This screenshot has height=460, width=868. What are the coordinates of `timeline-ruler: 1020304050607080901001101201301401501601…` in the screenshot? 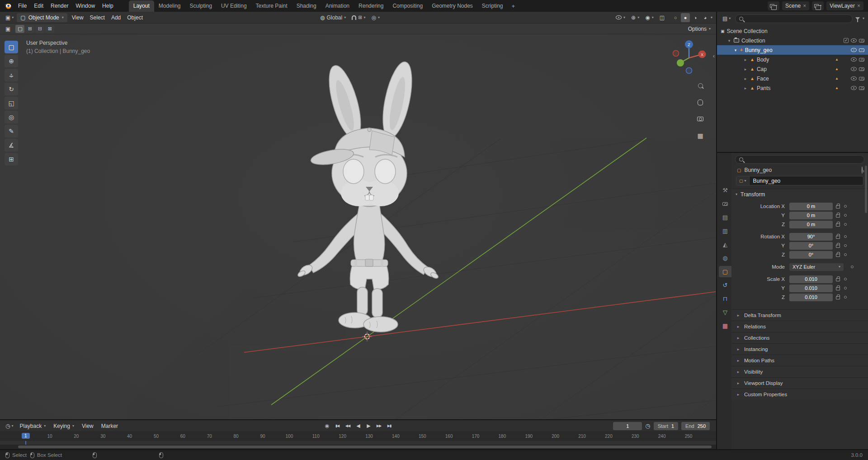 It's located at (358, 436).